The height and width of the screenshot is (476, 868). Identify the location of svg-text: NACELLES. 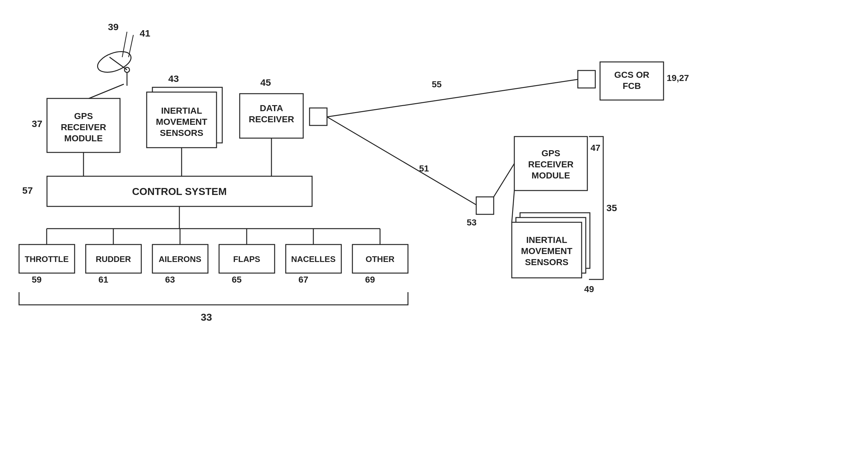
(313, 259).